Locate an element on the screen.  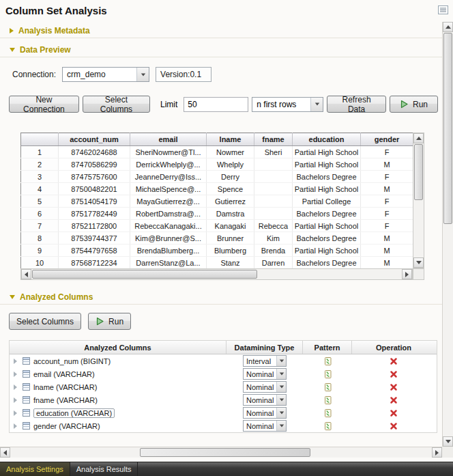
editor-horizontal-scrollbar is located at coordinates (221, 452).